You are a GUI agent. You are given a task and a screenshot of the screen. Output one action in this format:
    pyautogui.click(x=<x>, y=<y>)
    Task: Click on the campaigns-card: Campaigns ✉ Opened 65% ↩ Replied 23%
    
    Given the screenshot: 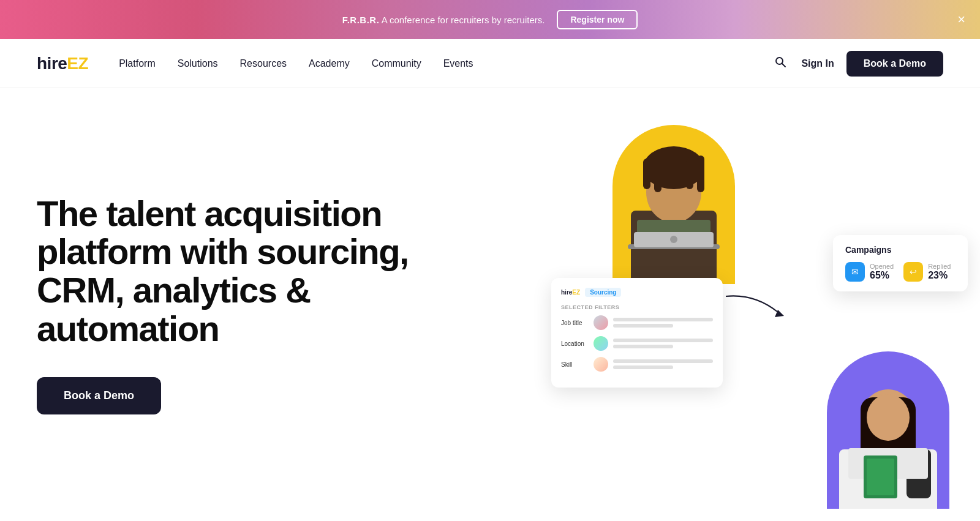 What is the action you would take?
    pyautogui.click(x=900, y=263)
    